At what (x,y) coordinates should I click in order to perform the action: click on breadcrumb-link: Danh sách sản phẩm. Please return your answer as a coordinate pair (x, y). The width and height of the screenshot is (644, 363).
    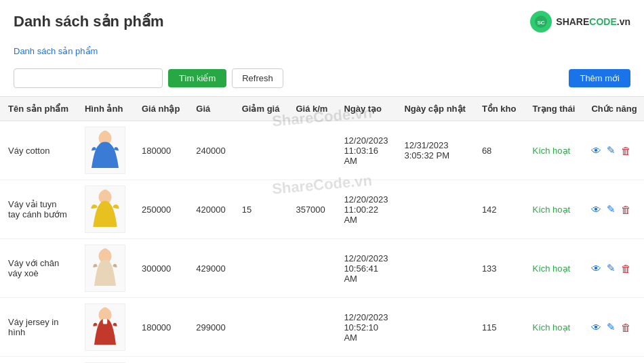
    Looking at the image, I should click on (56, 51).